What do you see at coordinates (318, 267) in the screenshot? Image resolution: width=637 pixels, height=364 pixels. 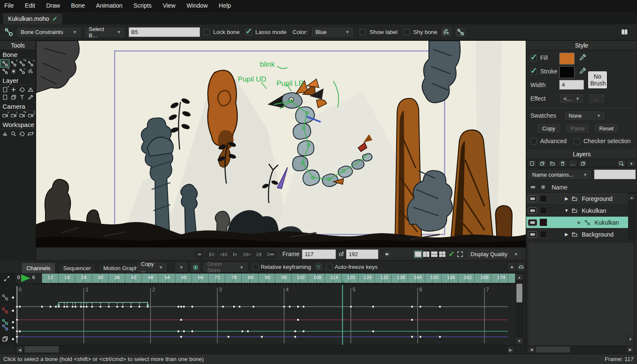 I see `keyframe-marker-icon-button: ▽` at bounding box center [318, 267].